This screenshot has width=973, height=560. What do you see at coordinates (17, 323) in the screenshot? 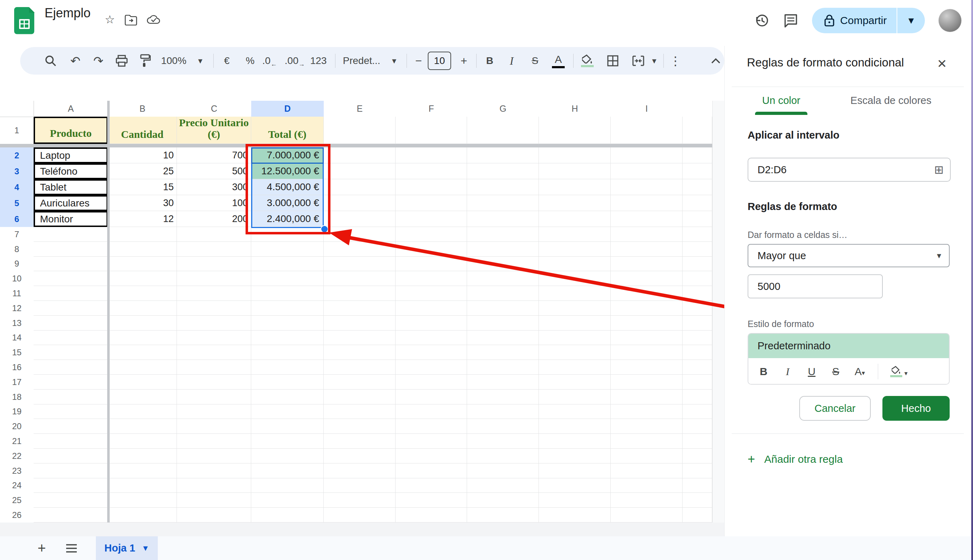
I see `row-header-13: 13` at bounding box center [17, 323].